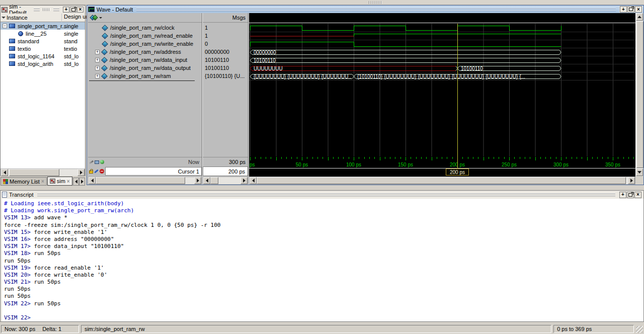 Image resolution: width=644 pixels, height=334 pixels. Describe the element at coordinates (302, 165) in the screenshot. I see `timeline-label: 50 ps` at that location.